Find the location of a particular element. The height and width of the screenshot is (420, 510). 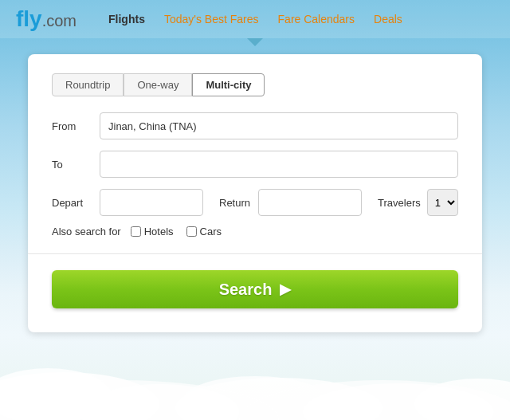

logo: fly .com is located at coordinates (46, 19).